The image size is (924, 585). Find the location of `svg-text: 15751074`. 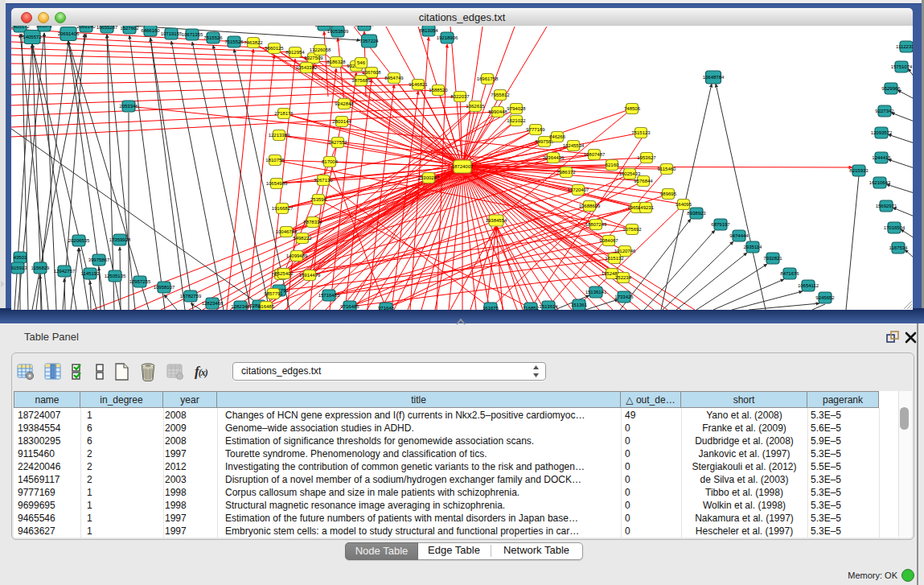

svg-text: 15751074 is located at coordinates (902, 67).